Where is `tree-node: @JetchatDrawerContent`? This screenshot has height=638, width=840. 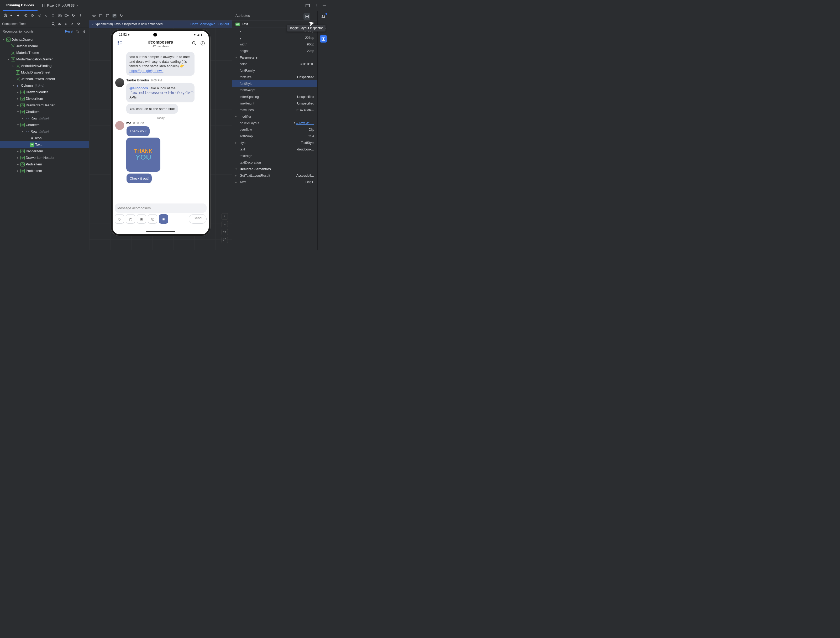 tree-node: @JetchatDrawerContent is located at coordinates (44, 79).